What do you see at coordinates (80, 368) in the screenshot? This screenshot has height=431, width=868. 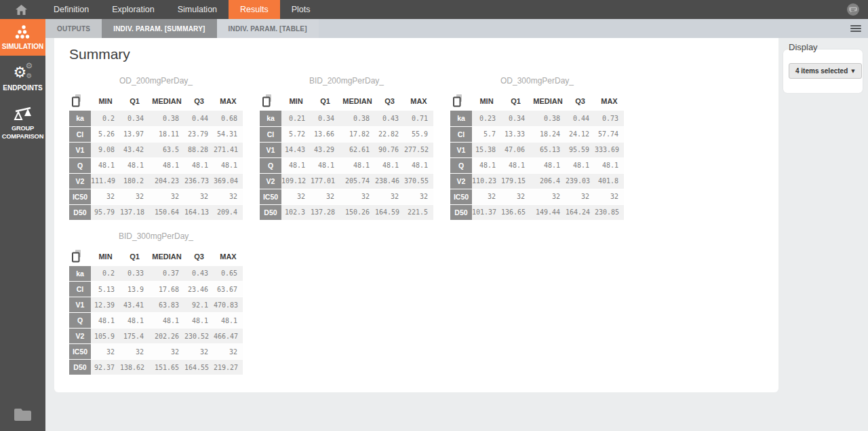 I see `row-label: D50` at bounding box center [80, 368].